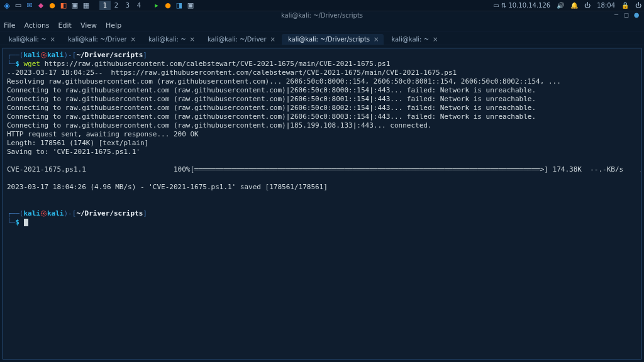 This screenshot has height=362, width=644. What do you see at coordinates (567, 170) in the screenshot?
I see `progress-size: 174.38K` at bounding box center [567, 170].